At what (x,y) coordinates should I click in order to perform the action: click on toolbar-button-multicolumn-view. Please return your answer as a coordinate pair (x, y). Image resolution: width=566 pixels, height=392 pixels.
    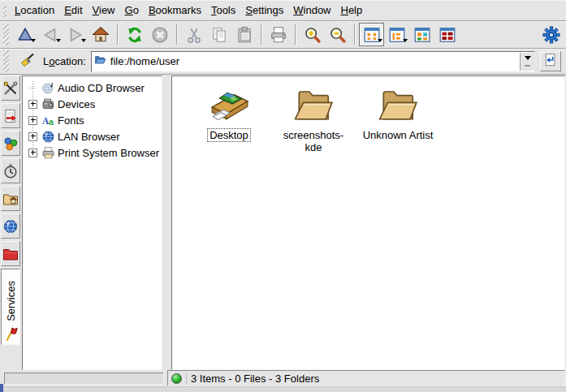
    Looking at the image, I should click on (422, 34).